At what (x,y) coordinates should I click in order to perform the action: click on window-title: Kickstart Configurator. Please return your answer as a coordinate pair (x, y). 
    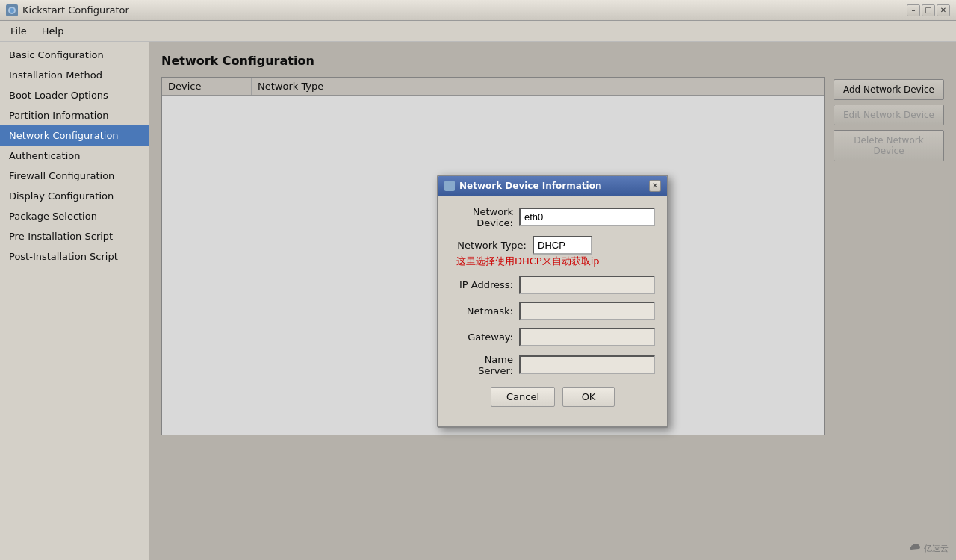
    Looking at the image, I should click on (76, 10).